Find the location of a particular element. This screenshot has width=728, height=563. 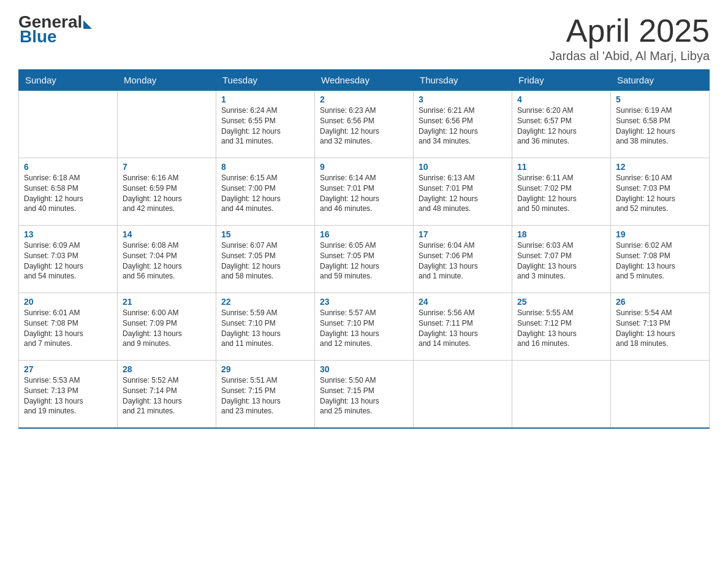

calendar-week-row: 1Sunrise: 6:24 AM Sunset: 6:55 PM Daylig… is located at coordinates (364, 124).